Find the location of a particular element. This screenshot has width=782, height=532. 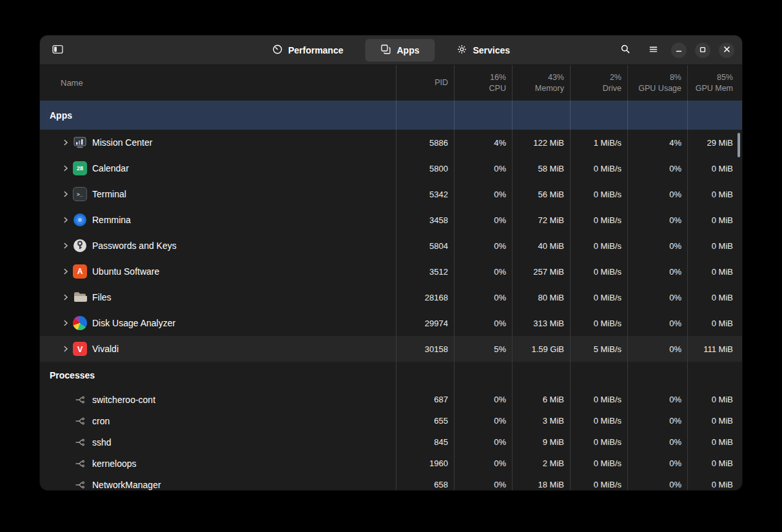

pid-value: 28168 is located at coordinates (425, 297).